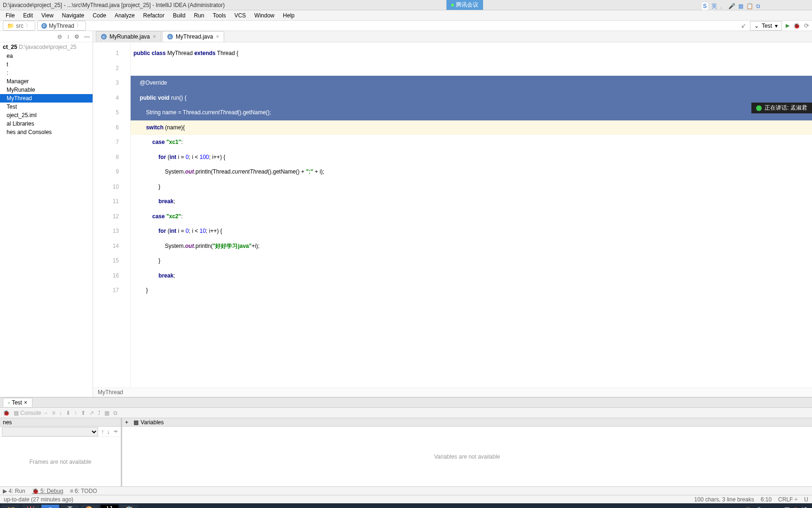  I want to click on prev-frame-icon: ↑, so click(102, 432).